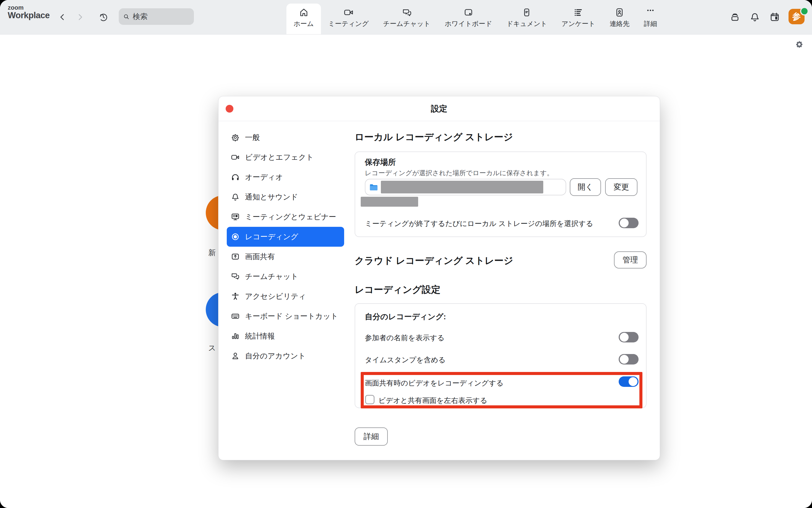 The image size is (812, 508). What do you see at coordinates (235, 237) in the screenshot?
I see `record-icon` at bounding box center [235, 237].